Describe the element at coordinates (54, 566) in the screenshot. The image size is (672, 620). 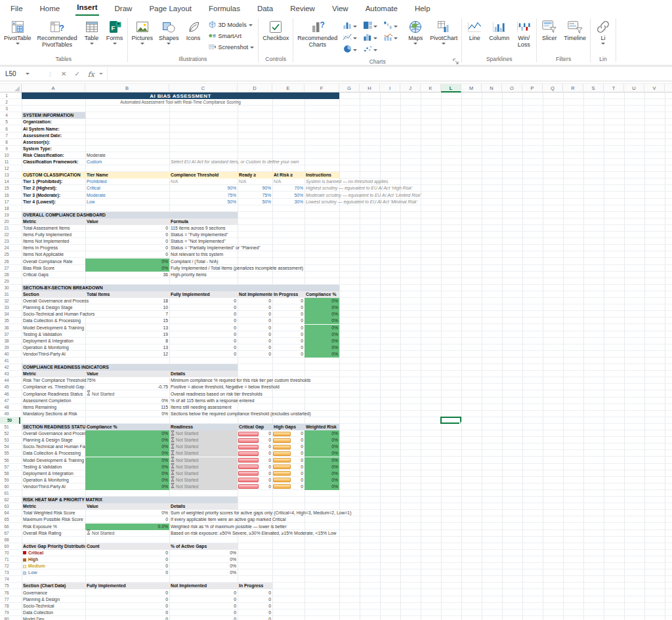
I see `cell-A72: Medium` at that location.